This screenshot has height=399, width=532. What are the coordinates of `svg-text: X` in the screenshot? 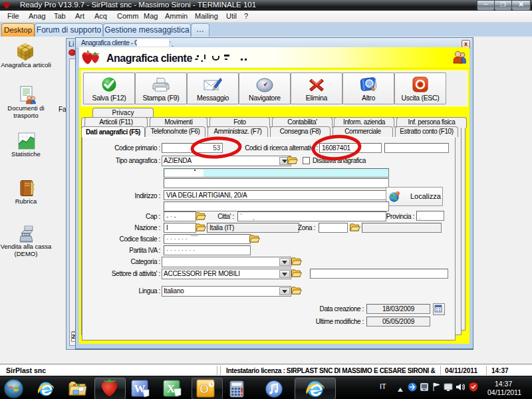 It's located at (172, 388).